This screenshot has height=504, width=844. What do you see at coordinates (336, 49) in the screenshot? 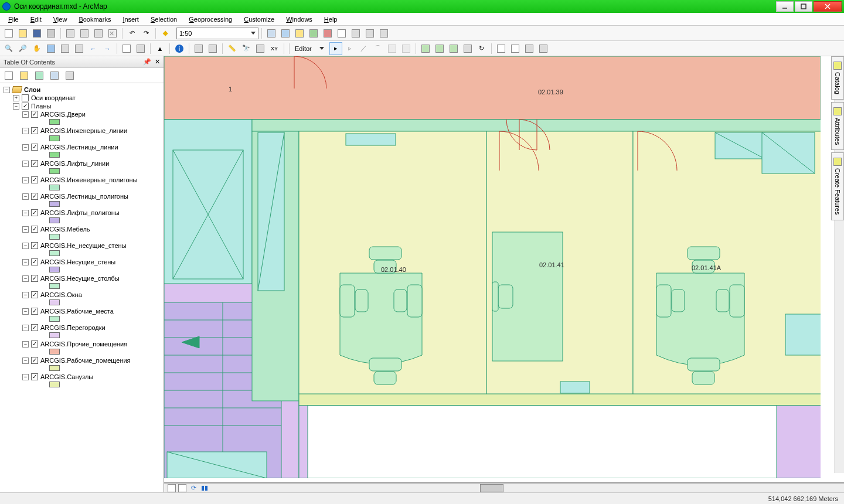
I see `edit-tool-button: ▸` at bounding box center [336, 49].